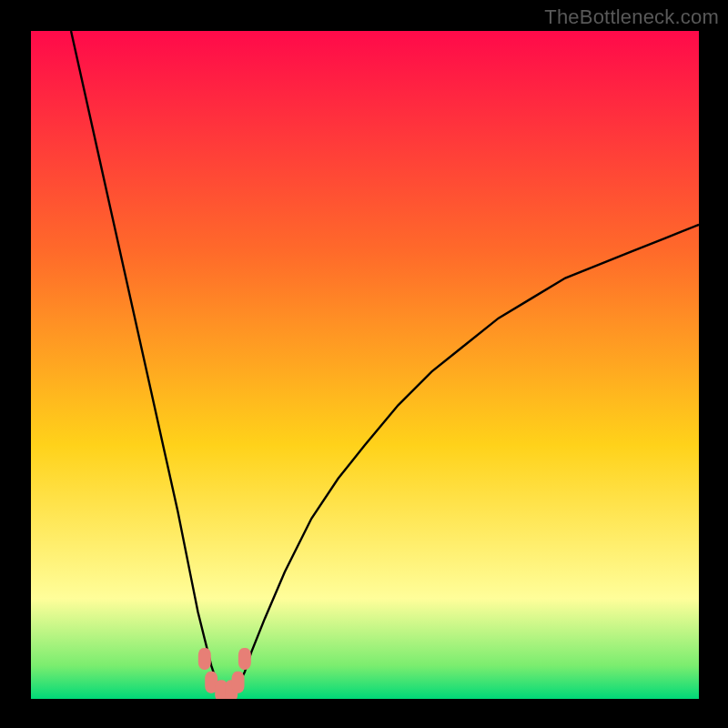 The height and width of the screenshot is (728, 728). I want to click on attribution-label: TheBottleneck.com, so click(632, 17).